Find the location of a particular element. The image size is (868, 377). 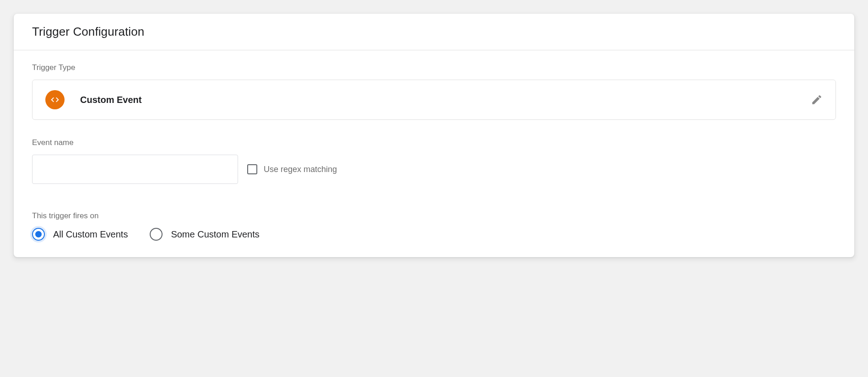

card-title: Trigger Configuration is located at coordinates (434, 32).